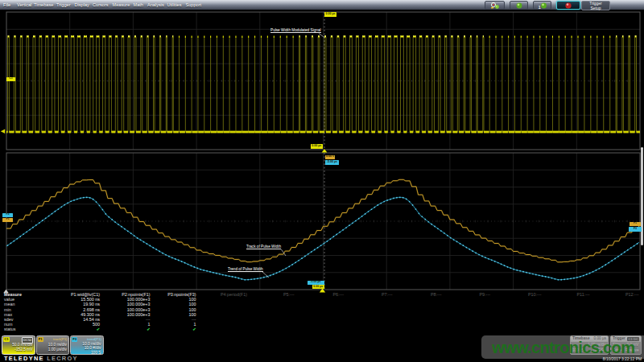 The height and width of the screenshot is (362, 644). What do you see at coordinates (622, 359) in the screenshot?
I see `clock: 8/10/2017 3:22:12 PM` at bounding box center [622, 359].